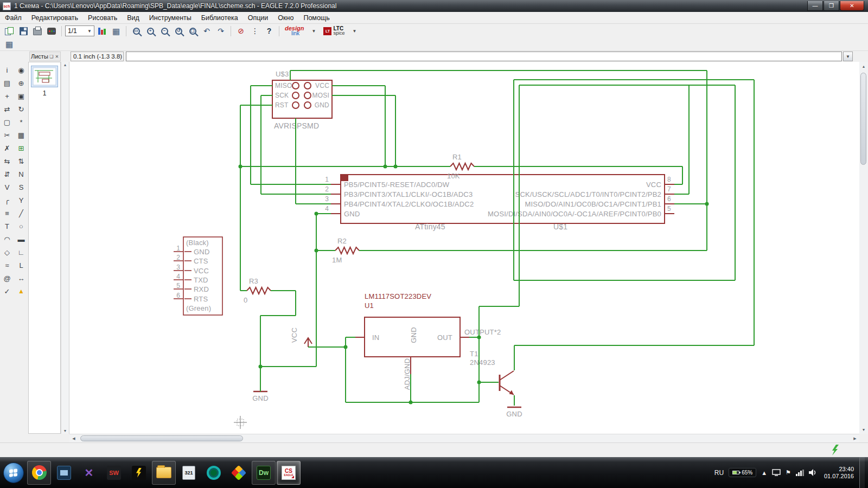 Image resolution: width=868 pixels, height=488 pixels. I want to click on circle-tool: ○, so click(22, 226).